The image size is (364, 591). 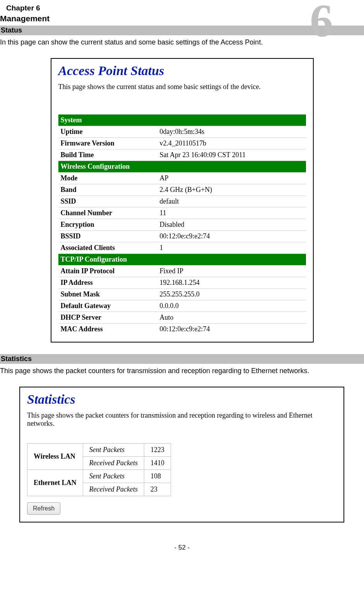 I want to click on stats-metric-value: 23, so click(x=157, y=490).